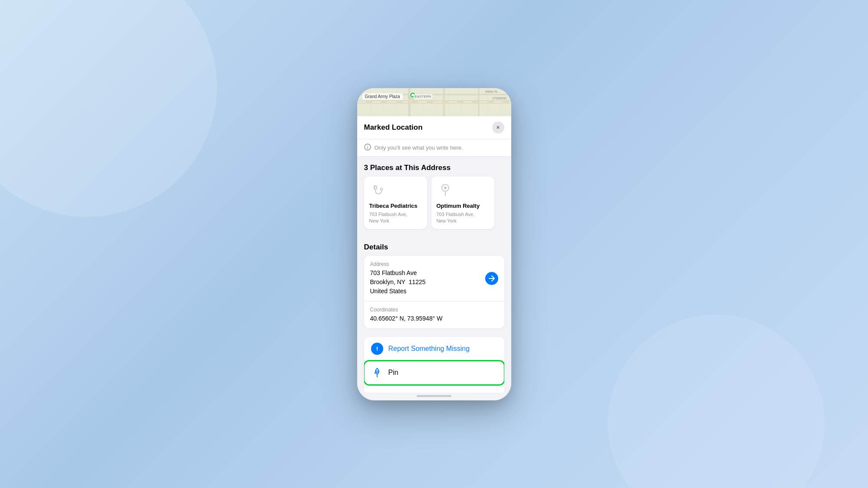 This screenshot has width=868, height=488. What do you see at coordinates (499, 98) in the screenshot?
I see `map-area-label2: STERIING` at bounding box center [499, 98].